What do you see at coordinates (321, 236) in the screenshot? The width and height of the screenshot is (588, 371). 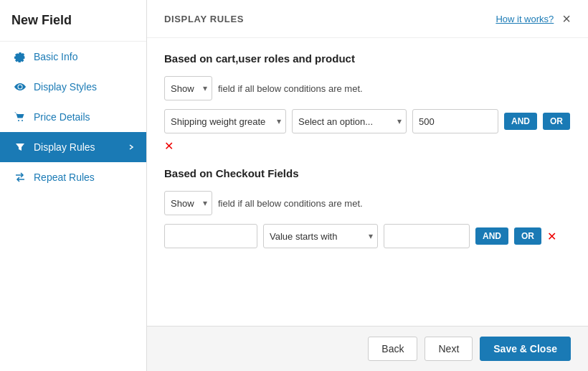 I see `value-starts-wrapper: Value starts with Value ends with Value …` at bounding box center [321, 236].